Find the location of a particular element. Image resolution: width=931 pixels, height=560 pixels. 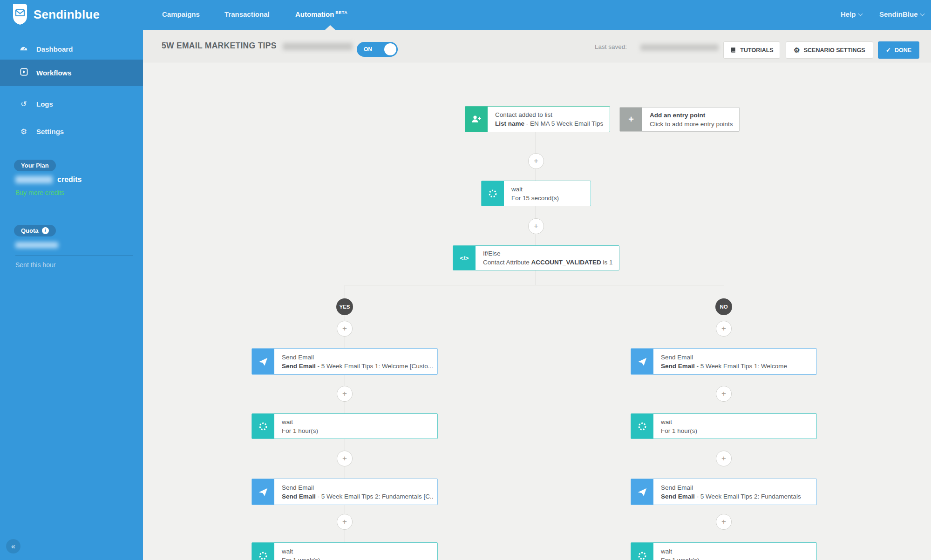

tab-automation: AutomationBETA is located at coordinates (321, 14).